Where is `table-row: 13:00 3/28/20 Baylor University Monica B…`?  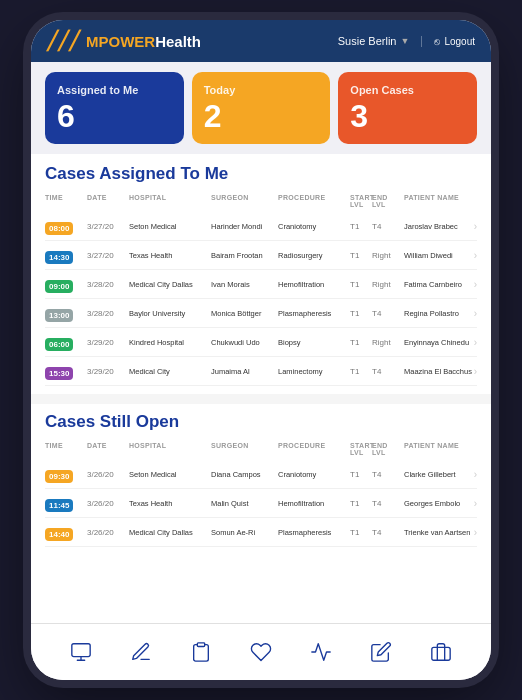 table-row: 13:00 3/28/20 Baylor University Monica B… is located at coordinates (261, 314).